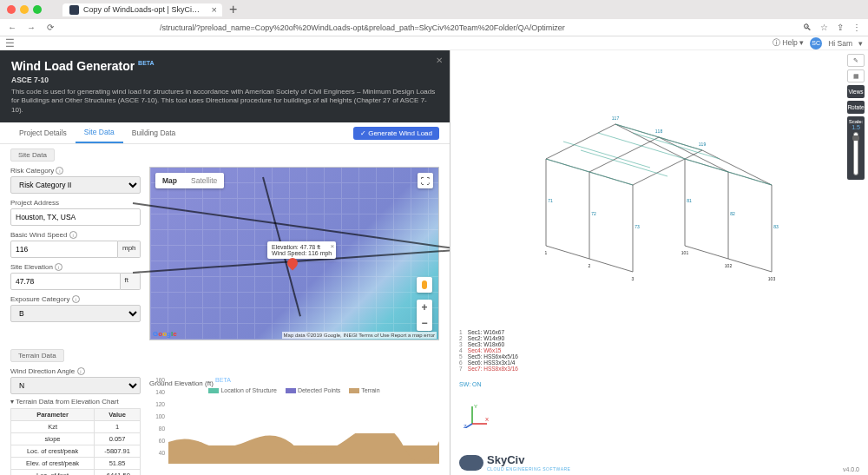 The height and width of the screenshot is (475, 868). What do you see at coordinates (66, 281) in the screenshot?
I see `site-elevation-input` at bounding box center [66, 281].